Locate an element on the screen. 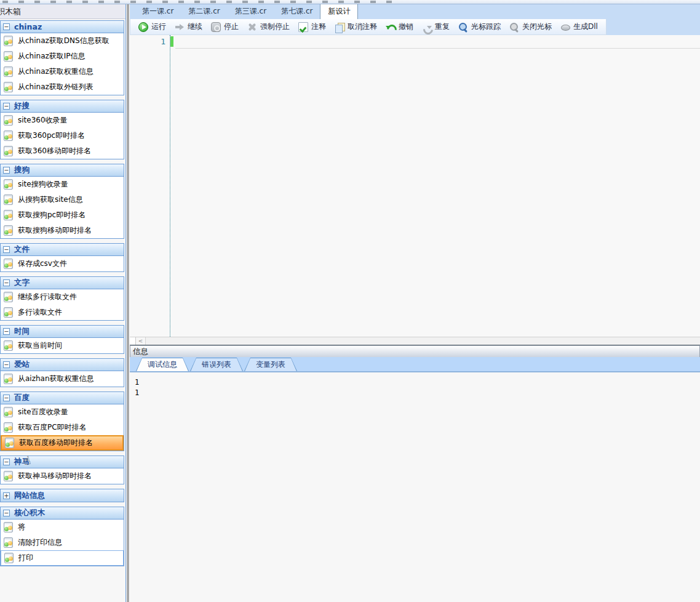  expand-icon: + is located at coordinates (6, 496).